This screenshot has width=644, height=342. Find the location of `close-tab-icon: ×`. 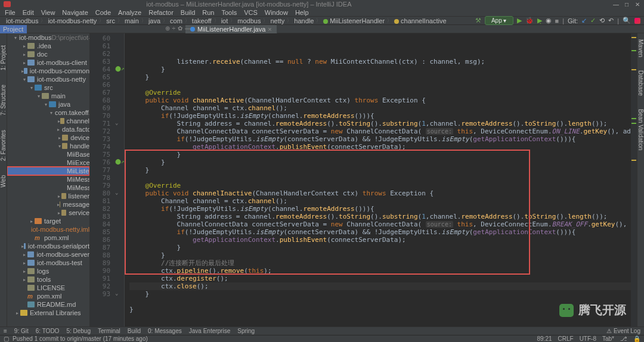

close-tab-icon: × is located at coordinates (270, 29).